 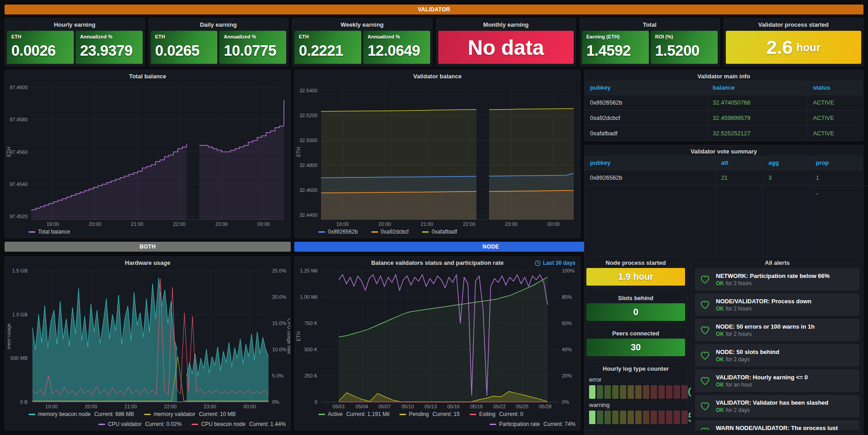 What do you see at coordinates (538, 263) in the screenshot?
I see `clock-icon` at bounding box center [538, 263].